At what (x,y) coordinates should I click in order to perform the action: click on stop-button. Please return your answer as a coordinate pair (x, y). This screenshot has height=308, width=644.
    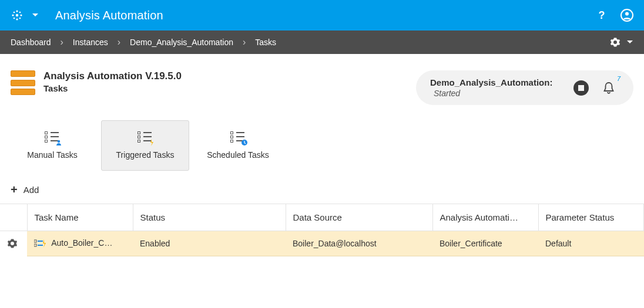
    Looking at the image, I should click on (581, 88).